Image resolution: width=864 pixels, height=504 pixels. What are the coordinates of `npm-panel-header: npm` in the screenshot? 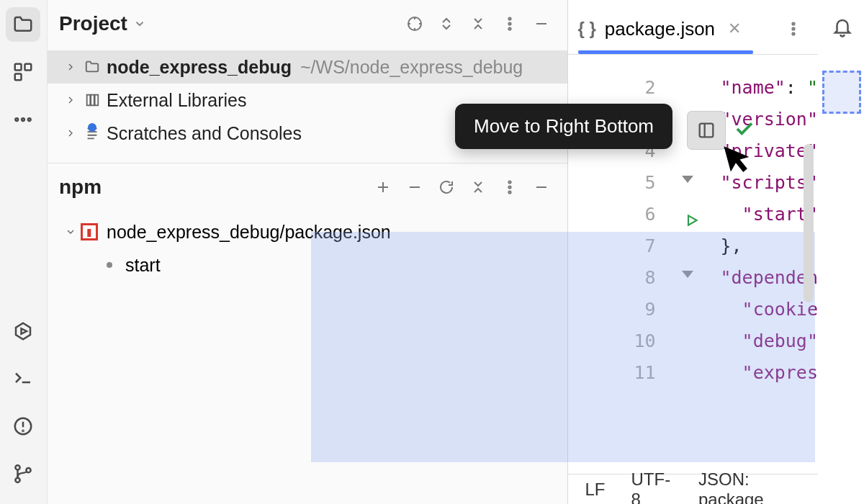 It's located at (307, 187).